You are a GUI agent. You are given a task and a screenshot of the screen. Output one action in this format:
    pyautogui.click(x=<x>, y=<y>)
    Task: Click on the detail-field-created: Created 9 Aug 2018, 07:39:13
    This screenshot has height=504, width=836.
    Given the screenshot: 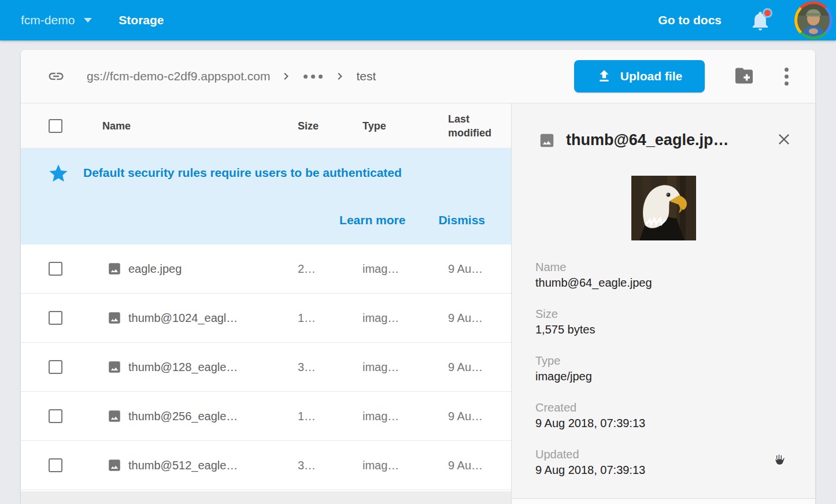 What is the action you would take?
    pyautogui.click(x=664, y=416)
    